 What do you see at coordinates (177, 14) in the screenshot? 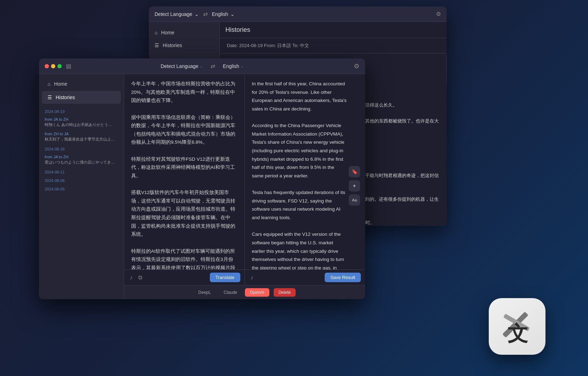
I see `back-detect-language: Detect Language ⌄` at bounding box center [177, 14].